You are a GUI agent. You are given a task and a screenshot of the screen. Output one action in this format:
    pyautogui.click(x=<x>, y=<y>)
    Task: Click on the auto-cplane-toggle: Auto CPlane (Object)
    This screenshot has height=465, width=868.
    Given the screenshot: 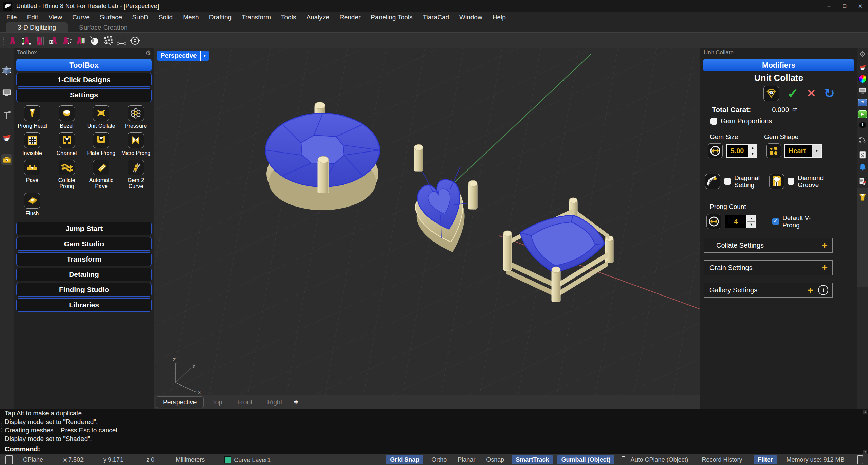 What is the action you would take?
    pyautogui.click(x=659, y=460)
    